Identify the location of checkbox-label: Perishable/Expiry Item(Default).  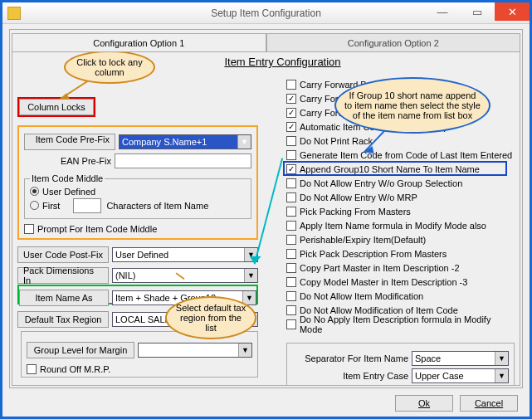
(363, 240).